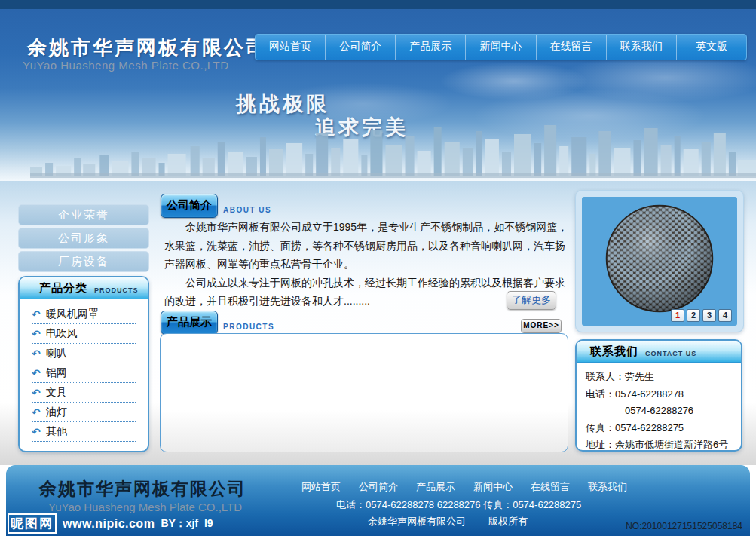  I want to click on category-label: 其他, so click(57, 432).